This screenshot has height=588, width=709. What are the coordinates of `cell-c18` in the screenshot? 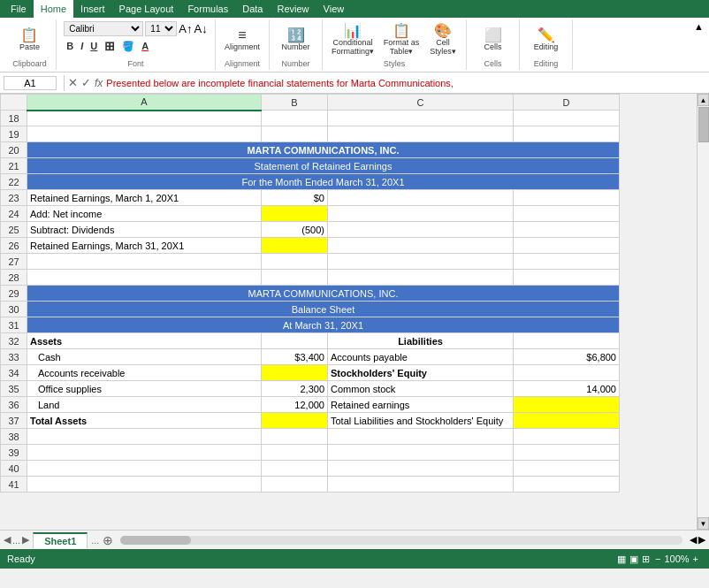 It's located at (421, 118).